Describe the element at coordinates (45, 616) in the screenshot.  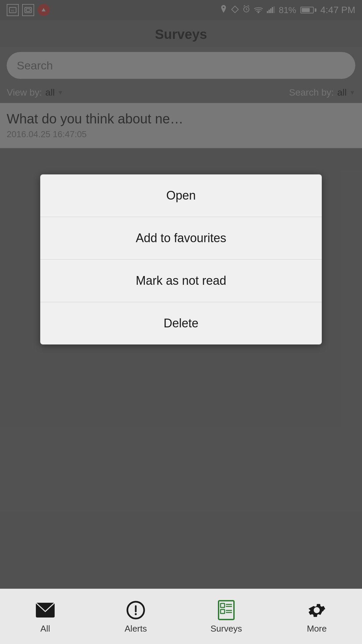
I see `nav-item-all: All` at that location.